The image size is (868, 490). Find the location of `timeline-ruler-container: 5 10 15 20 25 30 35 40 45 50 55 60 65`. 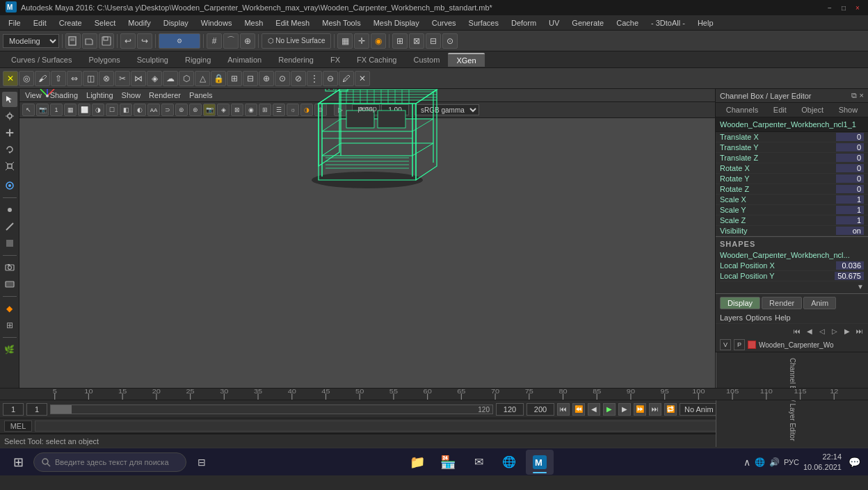

timeline-ruler-container: 5 10 15 20 25 30 35 40 45 50 55 60 65 is located at coordinates (444, 394).